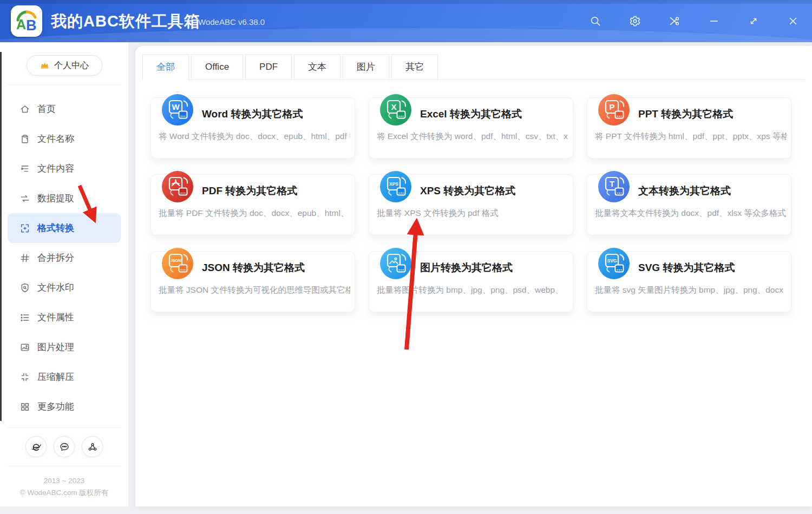 The width and height of the screenshot is (812, 514). What do you see at coordinates (44, 66) in the screenshot?
I see `crown-icon` at bounding box center [44, 66].